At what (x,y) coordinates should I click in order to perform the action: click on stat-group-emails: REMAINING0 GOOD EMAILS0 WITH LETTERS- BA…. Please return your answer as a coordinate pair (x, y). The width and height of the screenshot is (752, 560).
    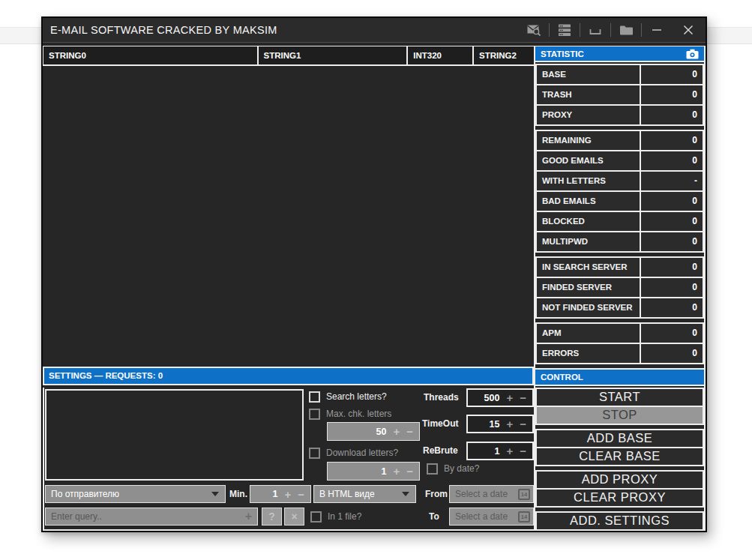
    Looking at the image, I should click on (619, 191).